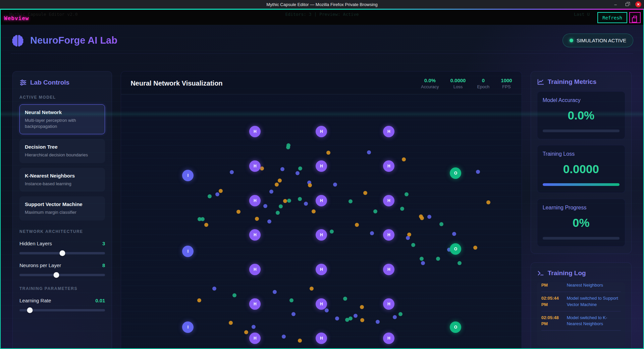 Image resolution: width=644 pixels, height=349 pixels. Describe the element at coordinates (50, 83) in the screenshot. I see `lab-controls-title: Lab Controls` at that location.